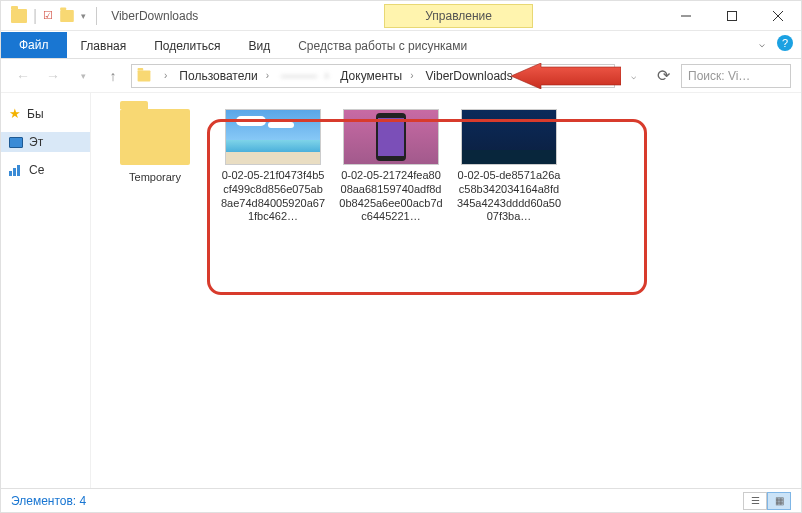  Describe the element at coordinates (46, 114) in the screenshot. I see `sidebar-item-quickaccess: ★ Бы` at that location.